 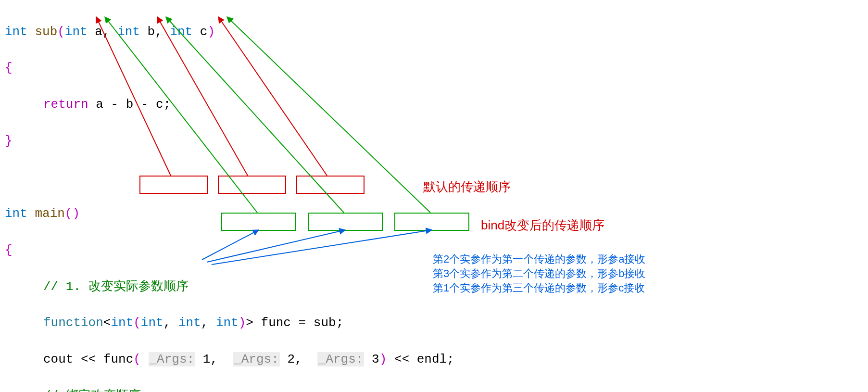 I want to click on param-b: b, so click(x=151, y=32).